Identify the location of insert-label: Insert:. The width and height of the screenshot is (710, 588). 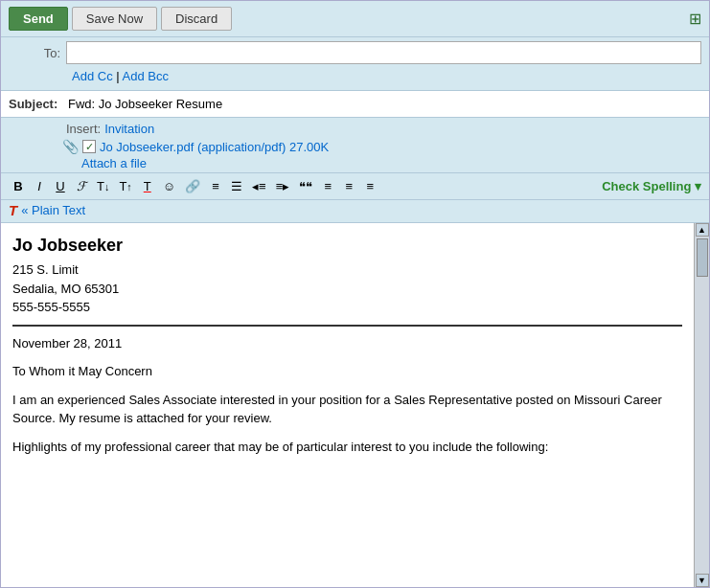
(83, 128).